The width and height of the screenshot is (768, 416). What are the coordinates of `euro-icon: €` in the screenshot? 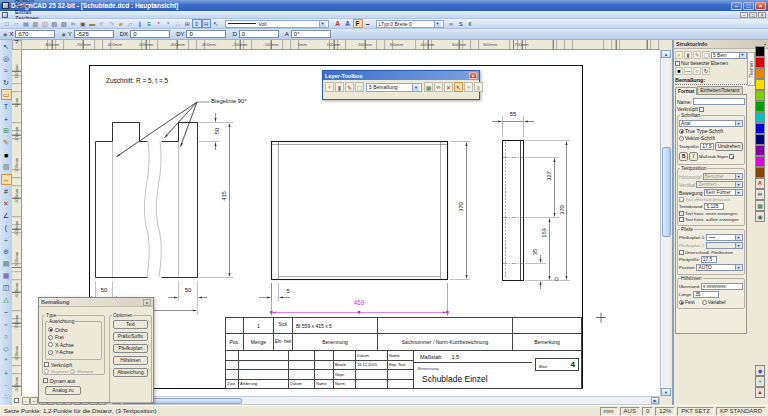 It's located at (471, 24).